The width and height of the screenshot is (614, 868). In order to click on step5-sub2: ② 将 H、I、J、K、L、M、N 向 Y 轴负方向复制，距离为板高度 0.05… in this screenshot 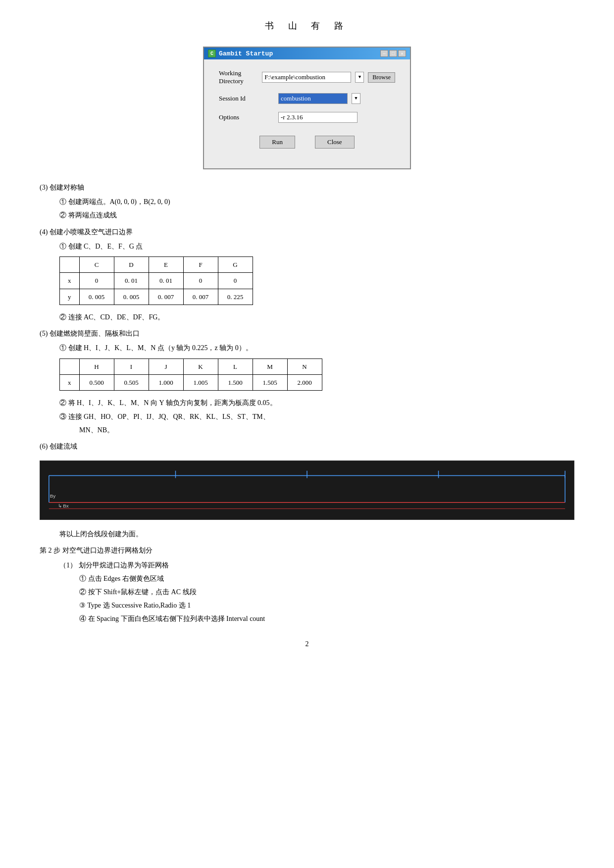, I will do `click(317, 403)`.